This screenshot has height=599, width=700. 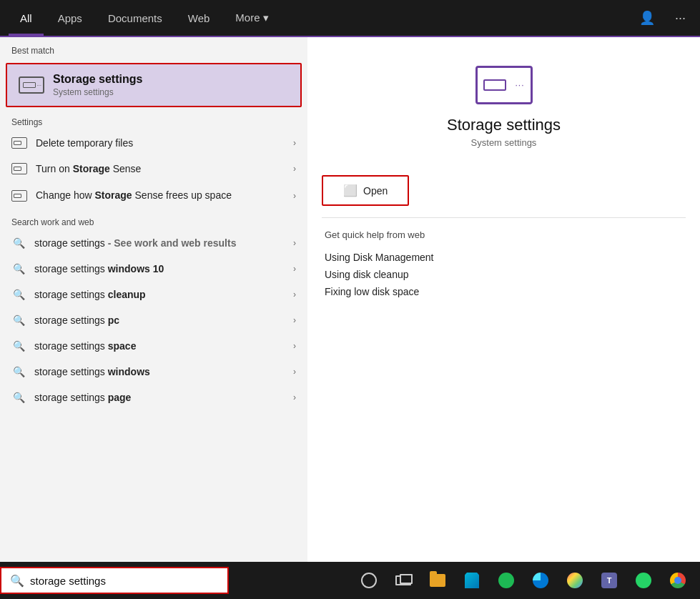 What do you see at coordinates (503, 125) in the screenshot?
I see `right-app-title: Storage settings` at bounding box center [503, 125].